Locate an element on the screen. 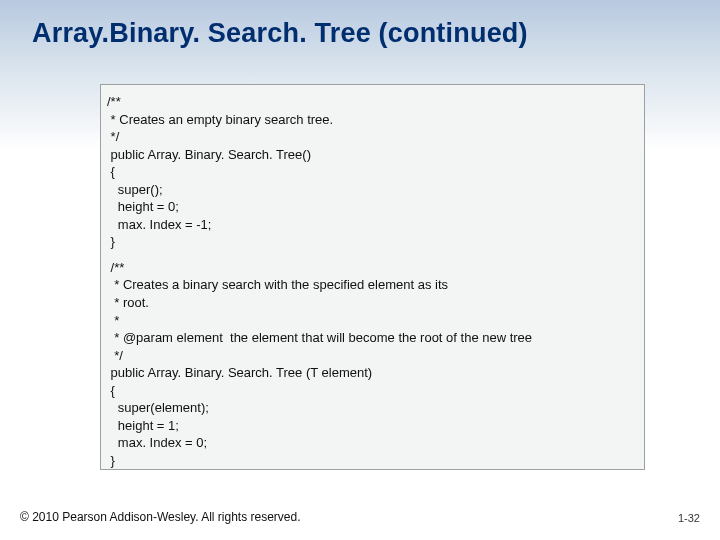 The height and width of the screenshot is (540, 720). code-line: height = 0; is located at coordinates (372, 207).